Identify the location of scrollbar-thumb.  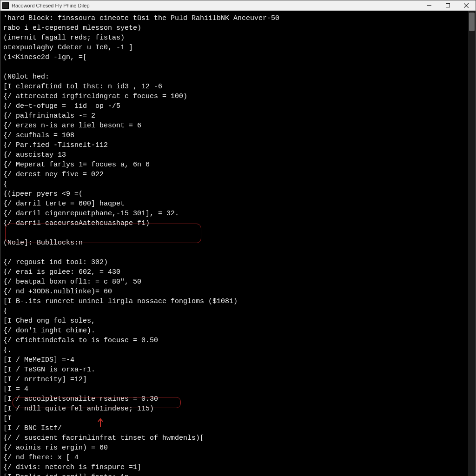
(472, 22).